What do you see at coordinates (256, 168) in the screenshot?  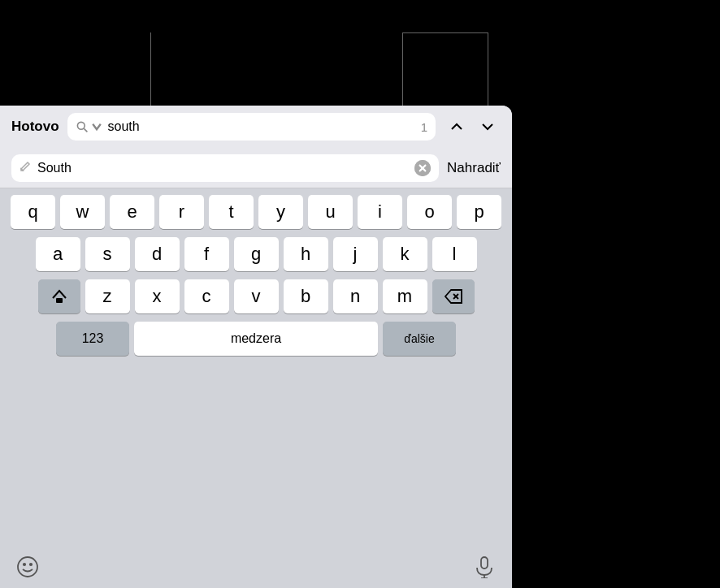 I see `replace-bar: South Nahradiť` at bounding box center [256, 168].